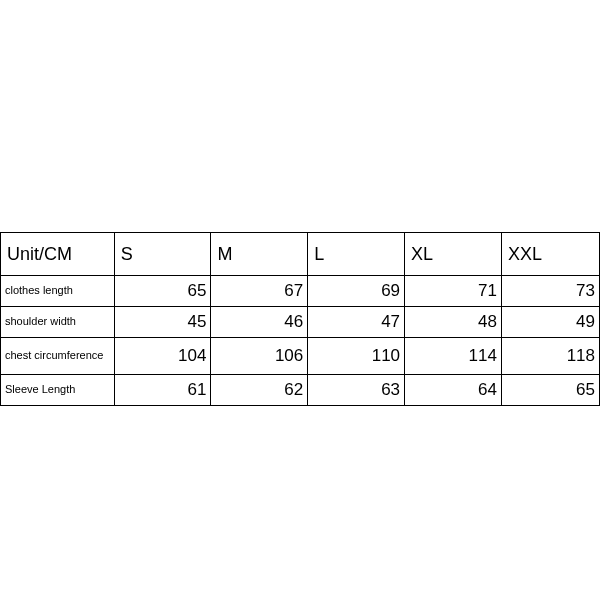 The width and height of the screenshot is (600, 600). What do you see at coordinates (260, 292) in the screenshot?
I see `cell: 67` at bounding box center [260, 292].